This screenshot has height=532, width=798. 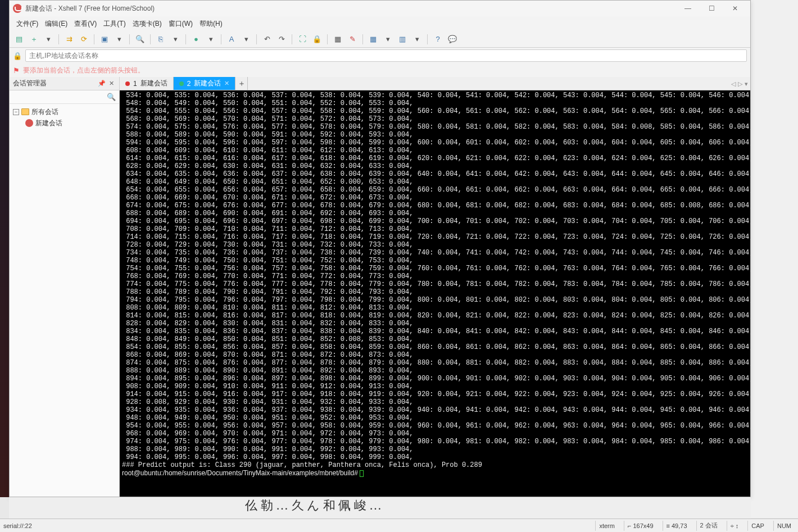 What do you see at coordinates (417, 39) in the screenshot?
I see `dropdown7-icon: ▾` at bounding box center [417, 39].